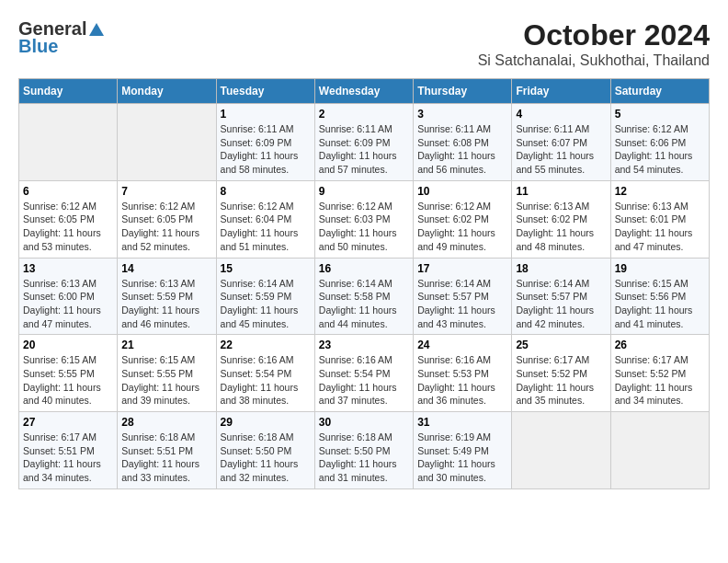 Image resolution: width=728 pixels, height=563 pixels. What do you see at coordinates (266, 422) in the screenshot?
I see `day-number: 29` at bounding box center [266, 422].